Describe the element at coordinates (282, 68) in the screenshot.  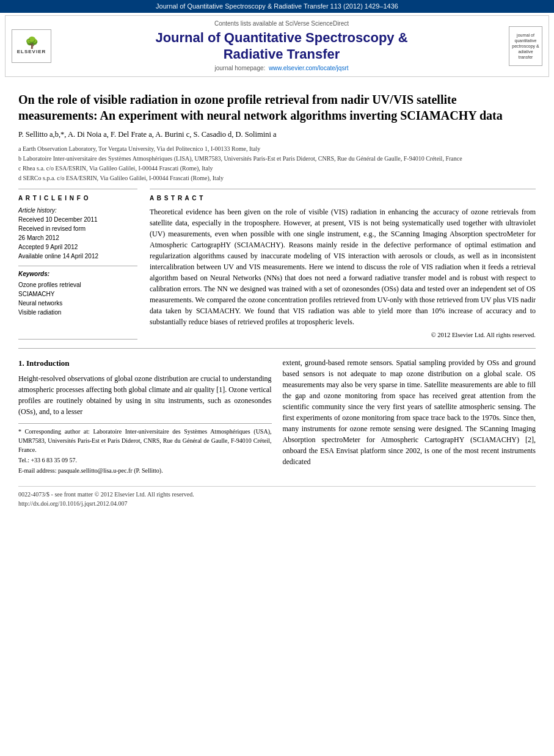
I see `journal-homepage: journal homepage: www.elsevier.com/locat…` at that location.